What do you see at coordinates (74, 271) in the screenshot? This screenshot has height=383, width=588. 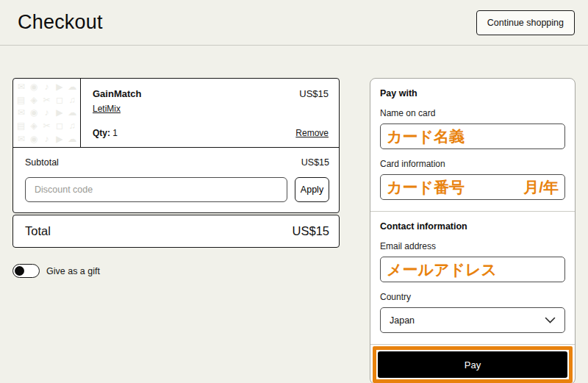 I see `gift-toggle-label: Give as a gift` at bounding box center [74, 271].